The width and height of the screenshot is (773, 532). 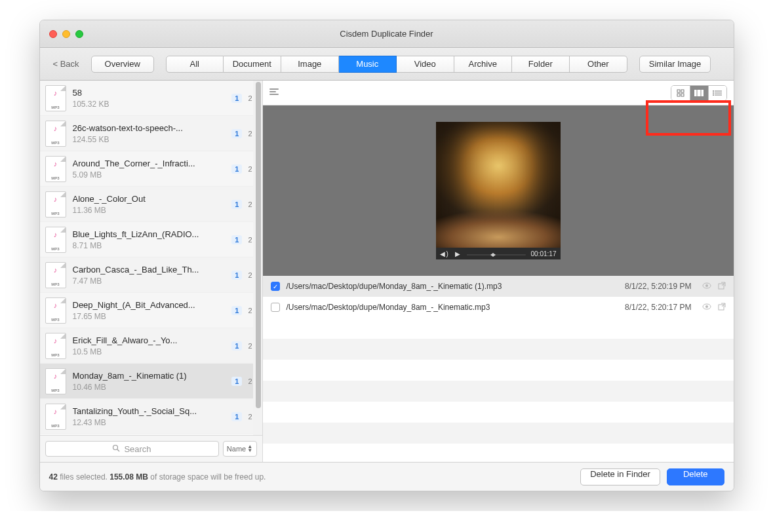 What do you see at coordinates (445, 254) in the screenshot?
I see `volume-icon: ◀)` at bounding box center [445, 254].